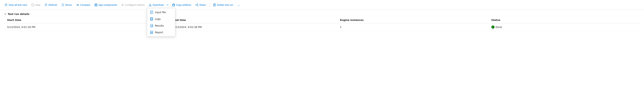 The height and width of the screenshot is (90, 644). What do you see at coordinates (160, 26) in the screenshot?
I see `results-label: Results` at bounding box center [160, 26].